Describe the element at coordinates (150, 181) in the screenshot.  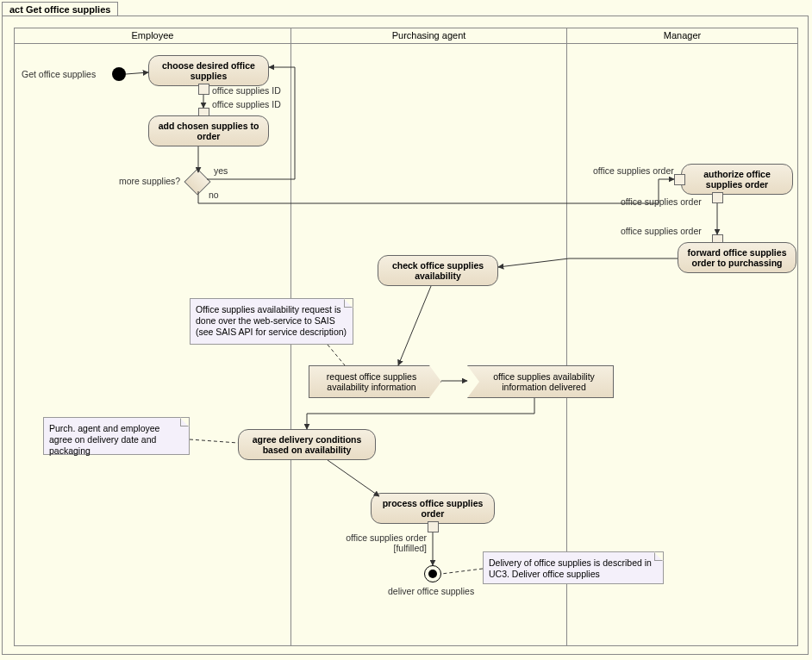
I see `label-more: more supplies?` at that location.